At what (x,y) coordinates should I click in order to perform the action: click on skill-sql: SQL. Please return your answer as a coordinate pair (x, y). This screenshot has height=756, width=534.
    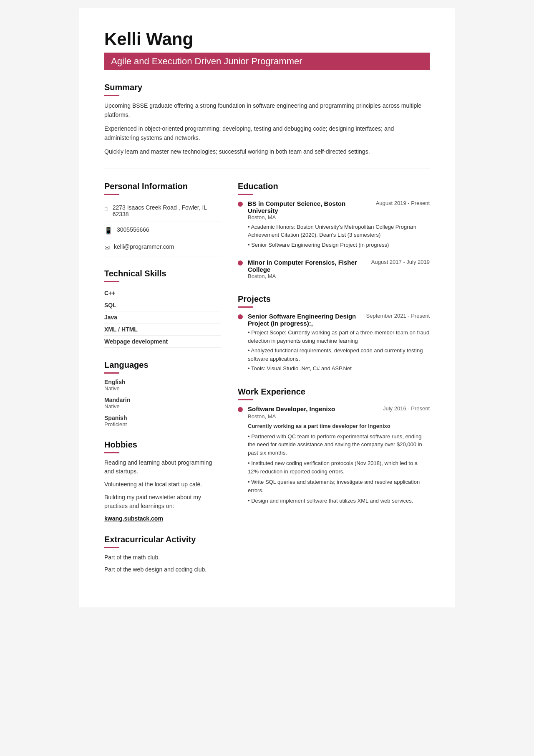
    Looking at the image, I should click on (163, 306).